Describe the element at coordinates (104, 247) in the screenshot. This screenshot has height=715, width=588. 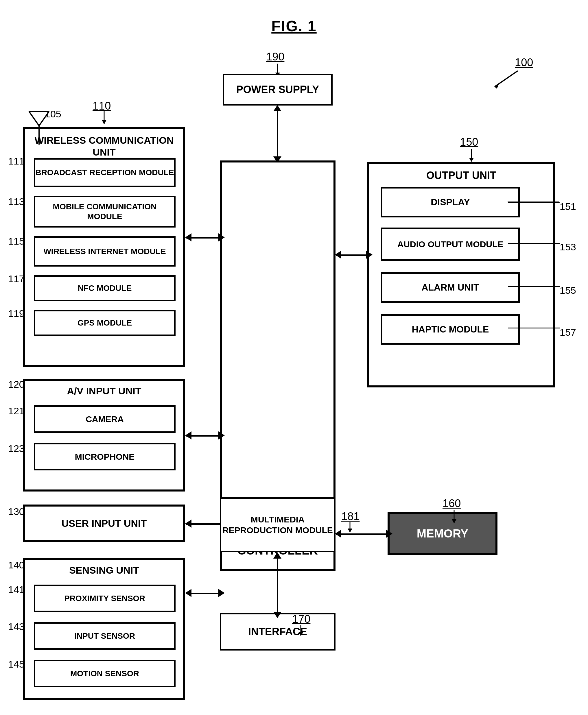
I see `wireless-comm-box: WIRELESS COMMUNICATION UNIT BROADCAST RE…` at that location.